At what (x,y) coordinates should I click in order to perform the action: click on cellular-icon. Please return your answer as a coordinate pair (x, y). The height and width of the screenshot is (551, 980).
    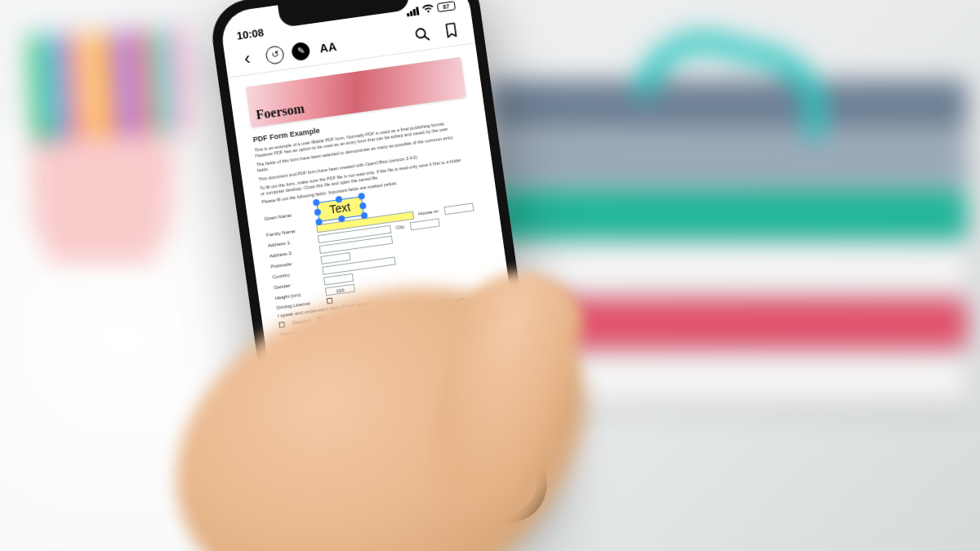
    Looking at the image, I should click on (412, 11).